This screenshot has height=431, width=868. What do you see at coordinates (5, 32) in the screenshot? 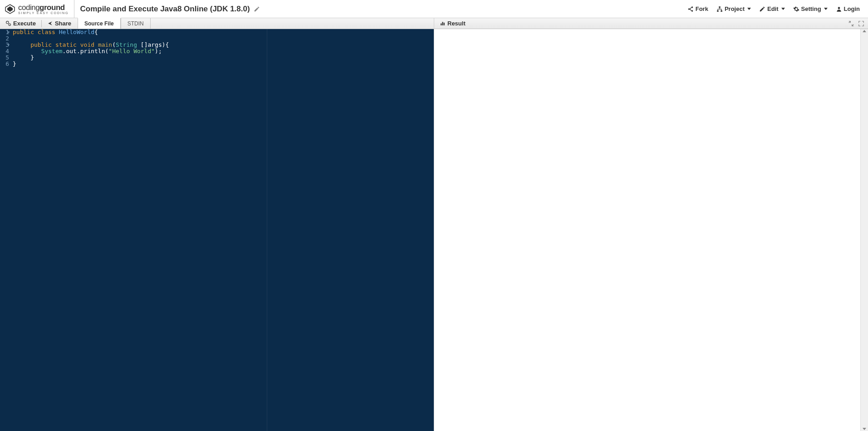
I see `line-number: 1▾` at bounding box center [5, 32].